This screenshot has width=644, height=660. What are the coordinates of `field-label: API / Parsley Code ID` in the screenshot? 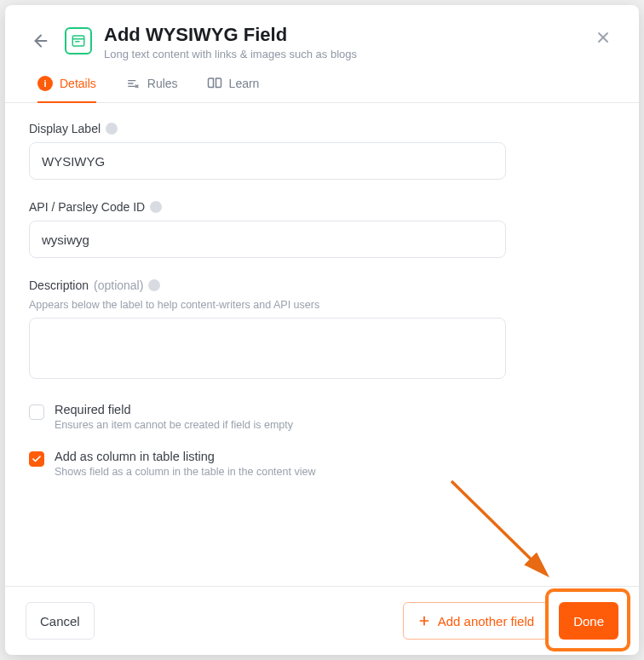 It's located at (87, 207).